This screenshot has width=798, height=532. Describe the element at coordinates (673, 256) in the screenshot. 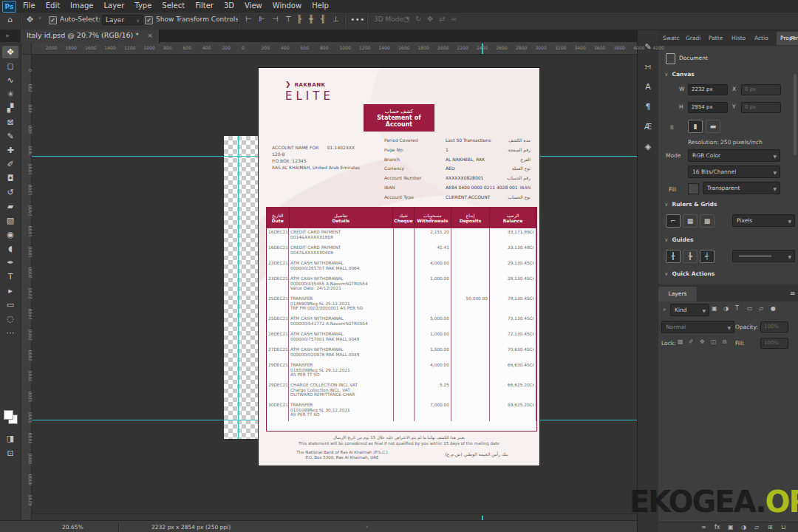

I see `guides-toggle-icon: ╂` at that location.